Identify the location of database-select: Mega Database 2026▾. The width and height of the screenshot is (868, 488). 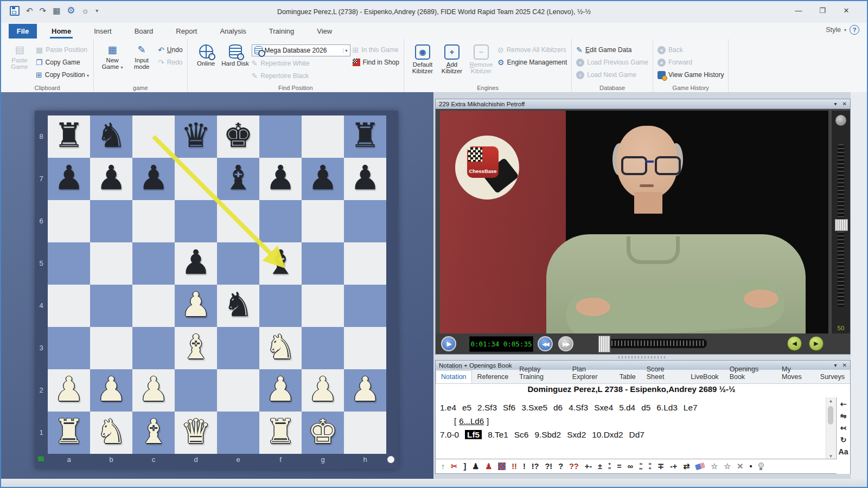
(301, 50).